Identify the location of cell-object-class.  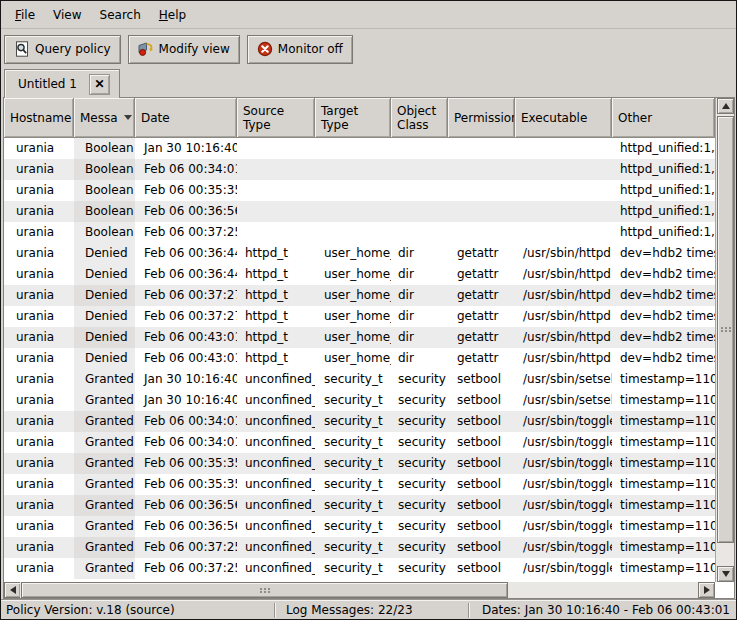
(420, 232).